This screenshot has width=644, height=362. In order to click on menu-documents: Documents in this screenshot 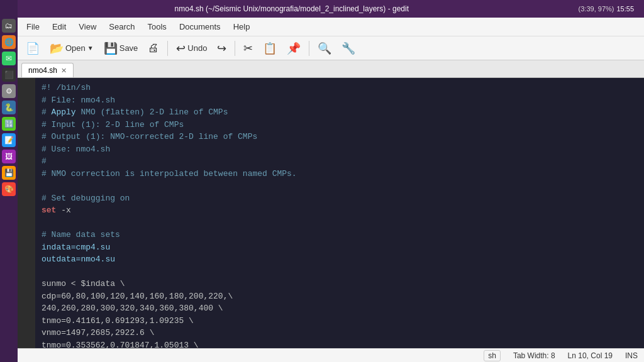, I will do `click(200, 26)`.